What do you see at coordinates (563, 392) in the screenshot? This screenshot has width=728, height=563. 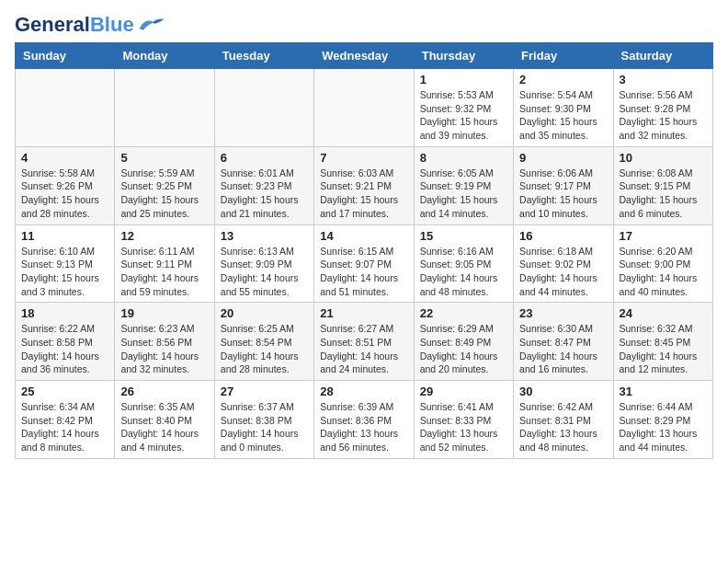 I see `day-number: 30` at bounding box center [563, 392].